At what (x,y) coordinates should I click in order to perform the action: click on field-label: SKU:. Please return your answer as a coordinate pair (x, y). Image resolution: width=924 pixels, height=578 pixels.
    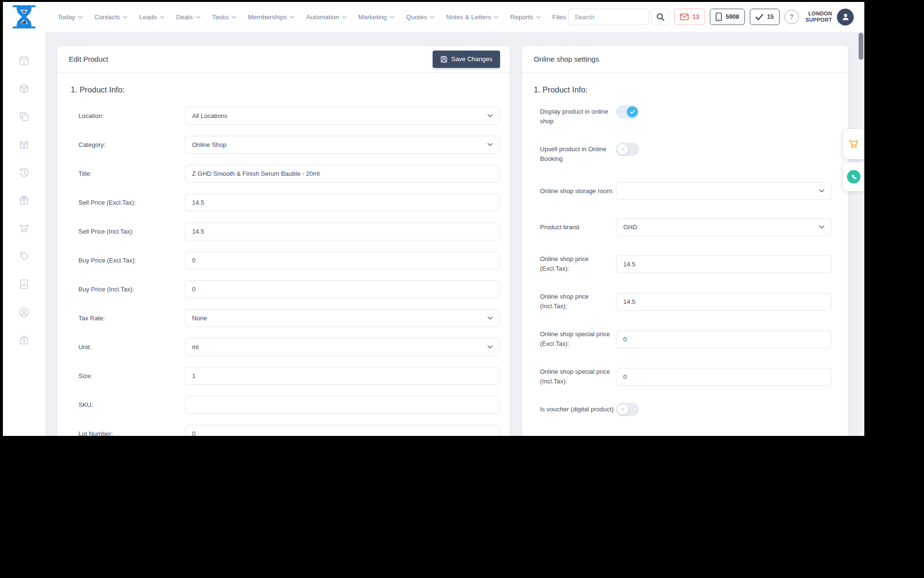
    Looking at the image, I should click on (132, 405).